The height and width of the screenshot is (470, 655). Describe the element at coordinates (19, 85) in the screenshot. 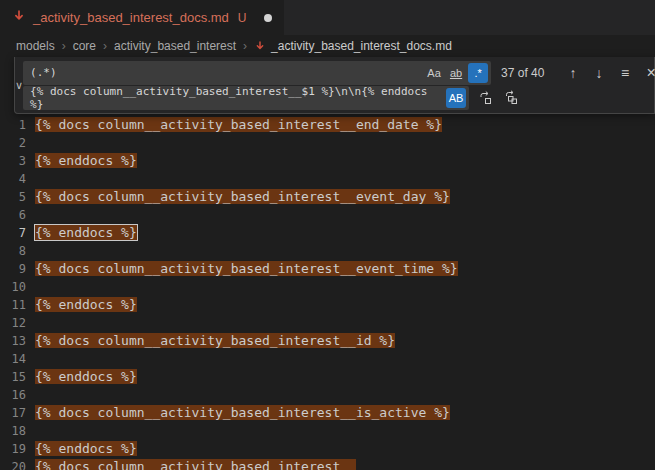

I see `toggle-replace-button: ∨` at that location.